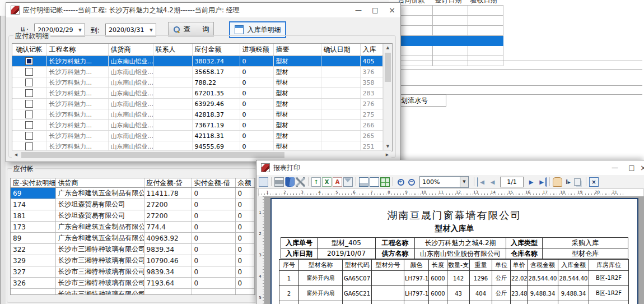  What do you see at coordinates (133, 205) in the screenshot?
I see `payables-row: 174长沙坦森贸易有限公司2720000` at bounding box center [133, 205].